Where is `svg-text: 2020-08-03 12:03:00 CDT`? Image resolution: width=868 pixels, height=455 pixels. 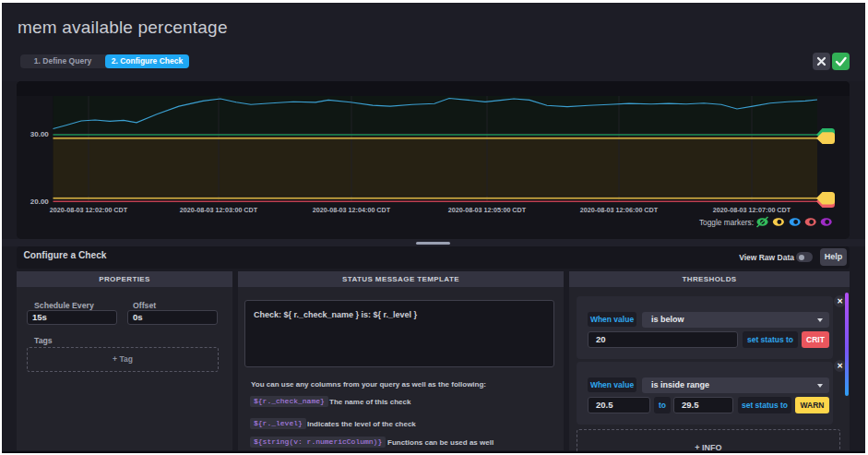 svg-text: 2020-08-03 12:03:00 CDT is located at coordinates (220, 210).